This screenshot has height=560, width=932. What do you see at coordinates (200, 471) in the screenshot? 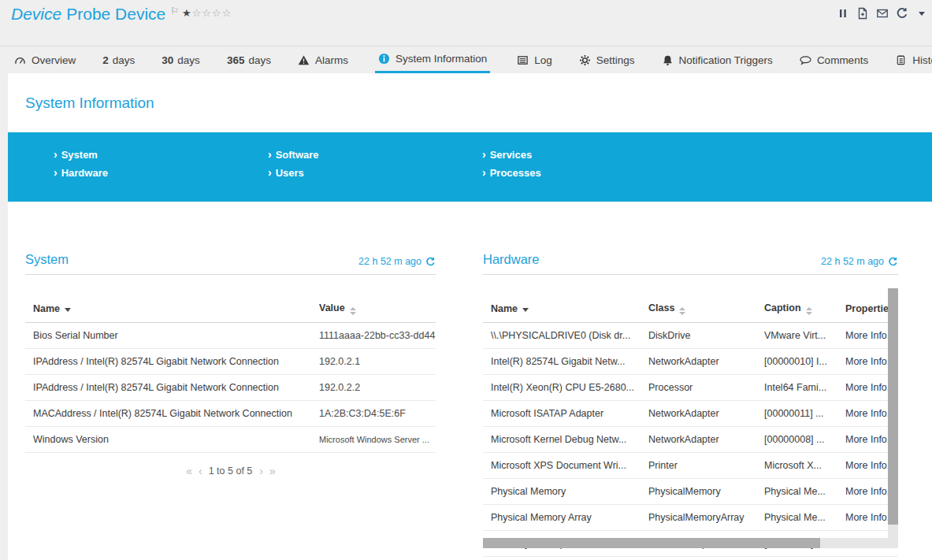
I see `pagination-prev-icon: ‹` at bounding box center [200, 471].